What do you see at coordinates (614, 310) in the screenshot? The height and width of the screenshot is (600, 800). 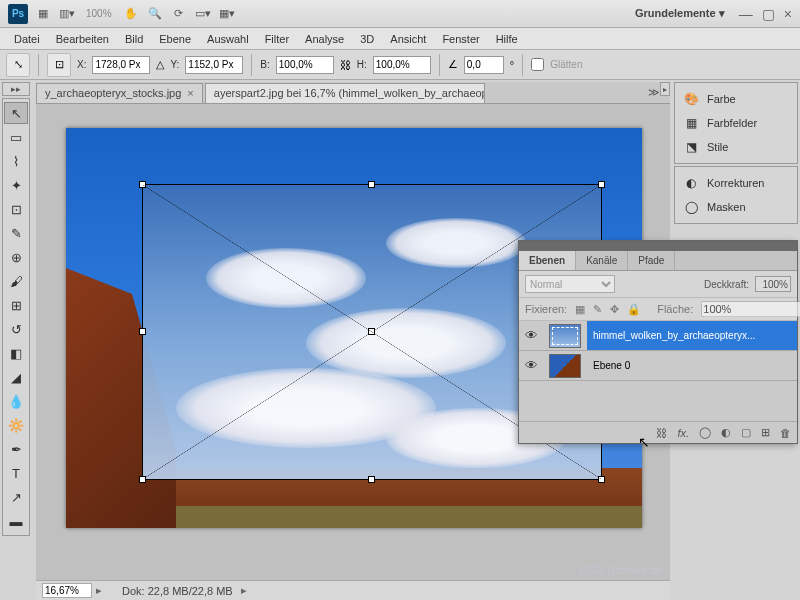 I see `lock-position-icon: ✥` at bounding box center [614, 310].